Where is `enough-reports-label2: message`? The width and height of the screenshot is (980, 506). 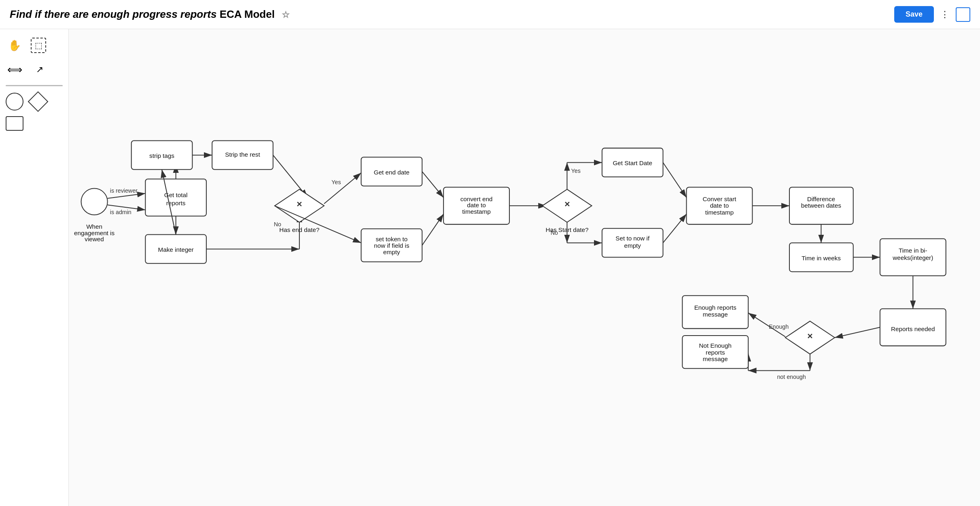
enough-reports-label2: message is located at coordinates (715, 314).